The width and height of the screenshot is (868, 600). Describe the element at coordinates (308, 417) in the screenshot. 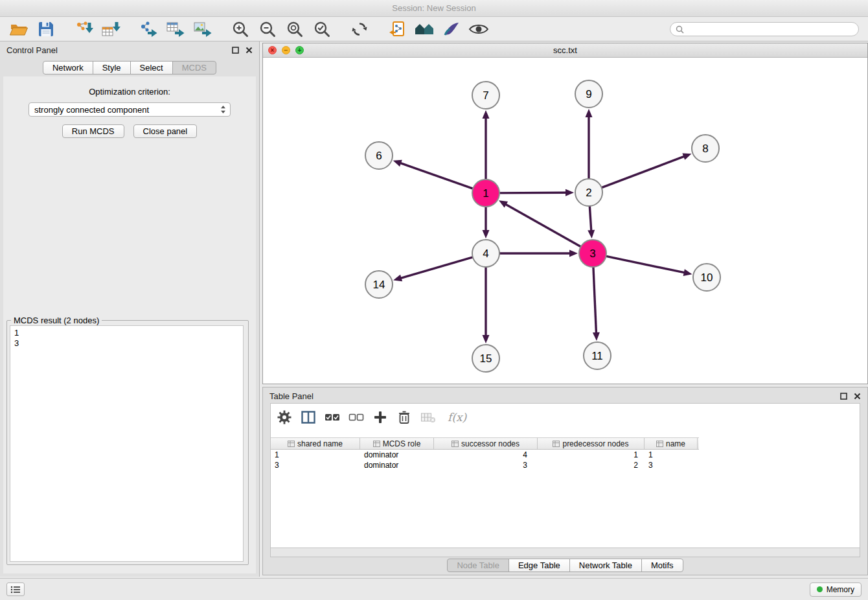

I see `show-columns-icon` at that location.